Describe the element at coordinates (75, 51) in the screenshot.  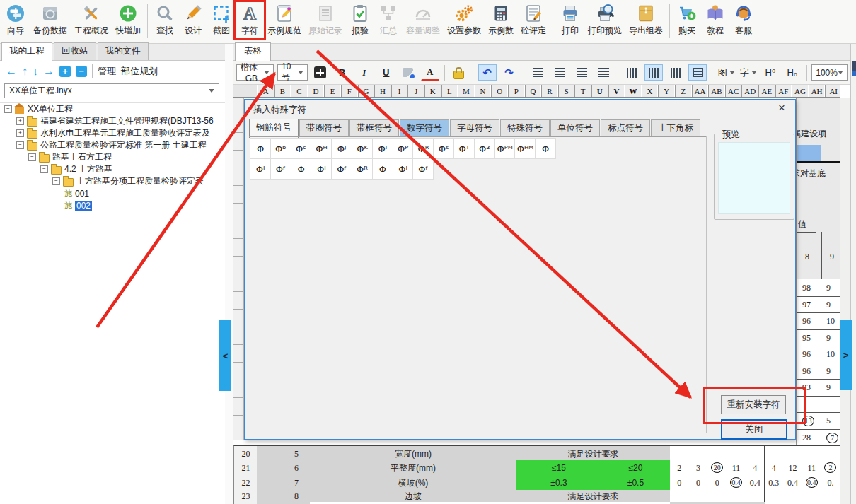
I see `left-tab-1: 回收站` at that location.